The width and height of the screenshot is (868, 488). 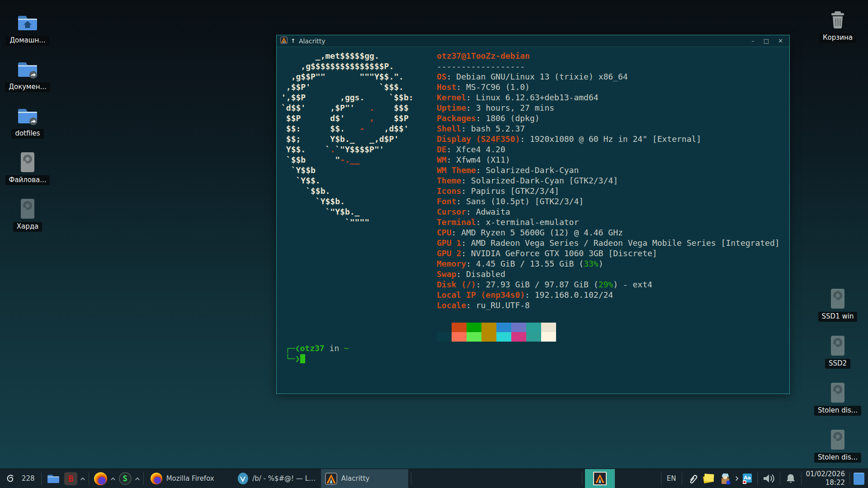 What do you see at coordinates (726, 479) in the screenshot?
I see `anime-character-tray-icon` at bounding box center [726, 479].